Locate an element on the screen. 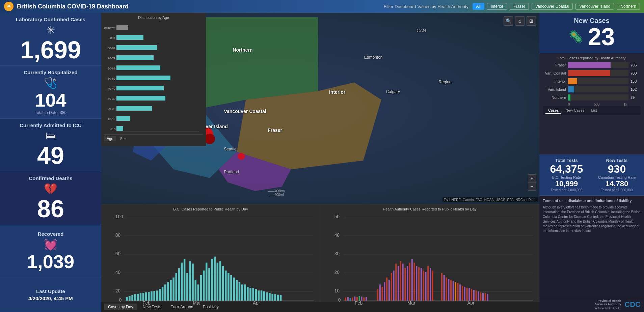  map-home-btn: ⌂ is located at coordinates (520, 21).